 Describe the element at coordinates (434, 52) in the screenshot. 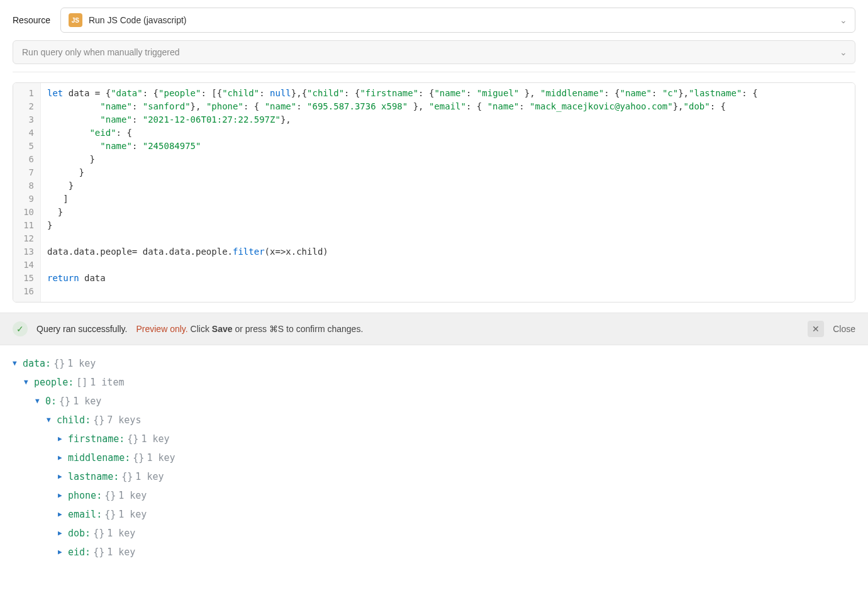

I see `trigger-select: Run query only when manually triggered ⌄` at that location.